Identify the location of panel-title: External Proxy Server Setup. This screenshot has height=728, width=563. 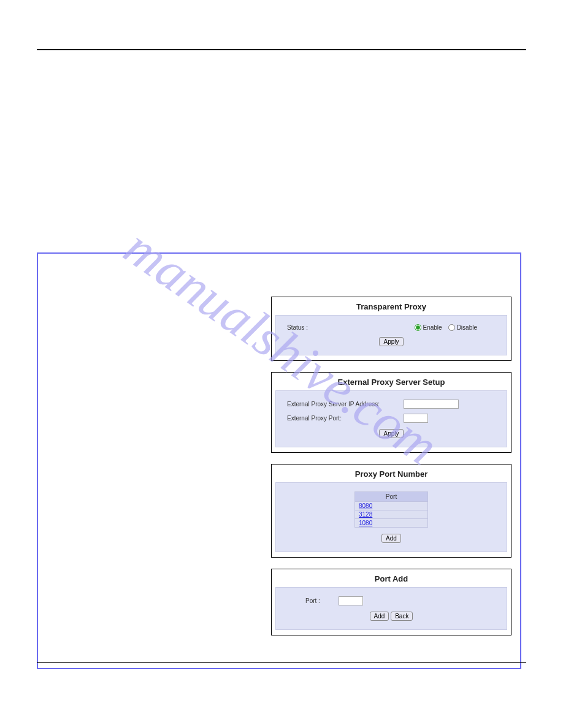
(391, 384).